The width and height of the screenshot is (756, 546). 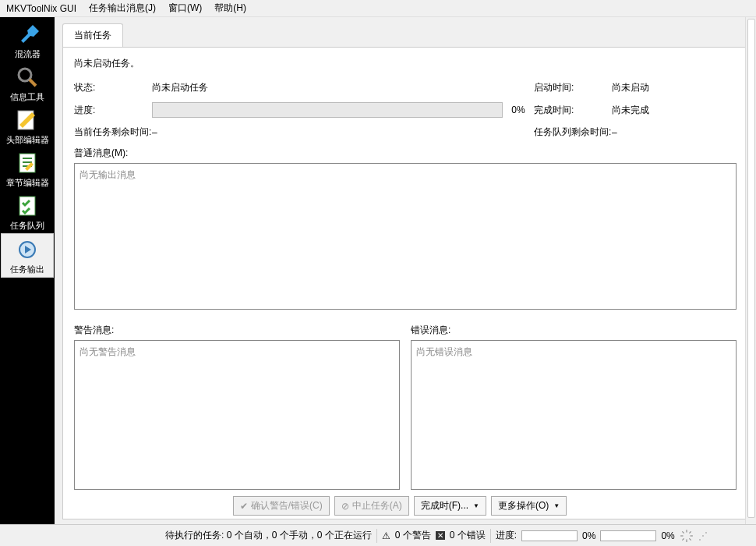 I want to click on more-actions-button: 更多操作(O)▼, so click(x=528, y=505).